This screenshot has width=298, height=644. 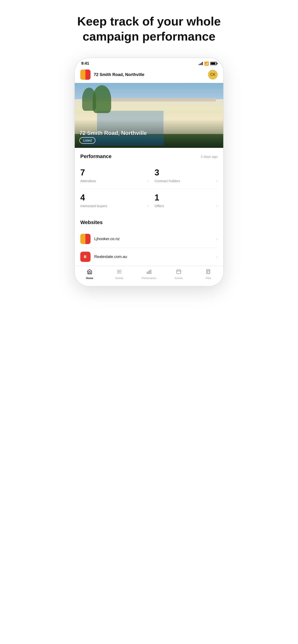 I want to click on lj-logo, so click(x=85, y=239).